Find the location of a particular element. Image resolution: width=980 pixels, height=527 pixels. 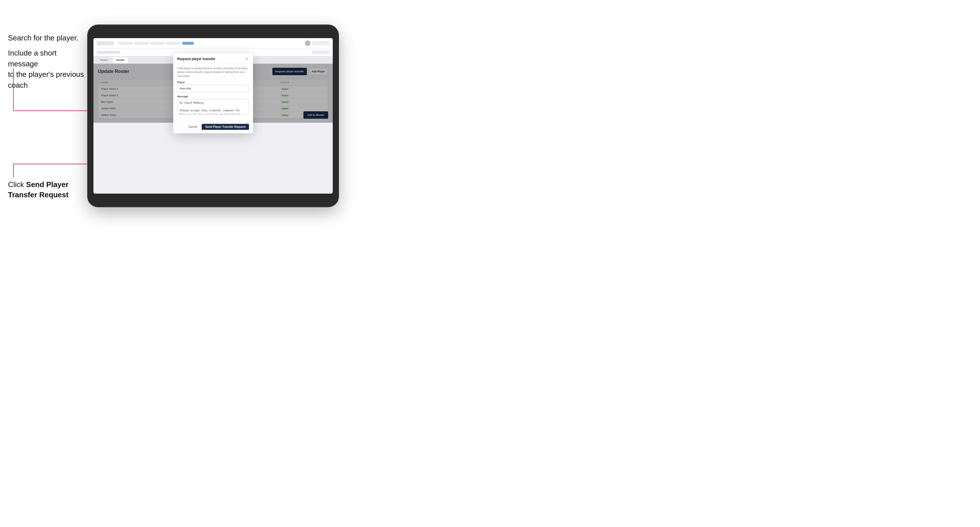

send-transfer-request-button: Send Player Transfer Request is located at coordinates (225, 127).